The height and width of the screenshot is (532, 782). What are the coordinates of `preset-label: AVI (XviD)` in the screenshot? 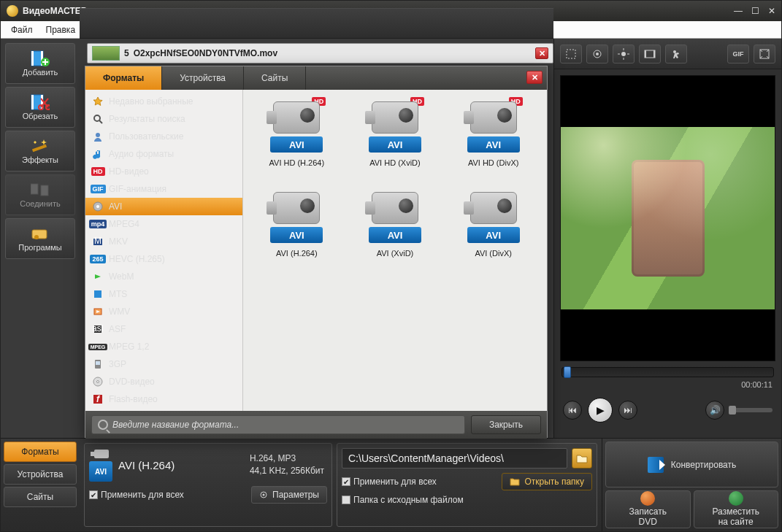 It's located at (396, 253).